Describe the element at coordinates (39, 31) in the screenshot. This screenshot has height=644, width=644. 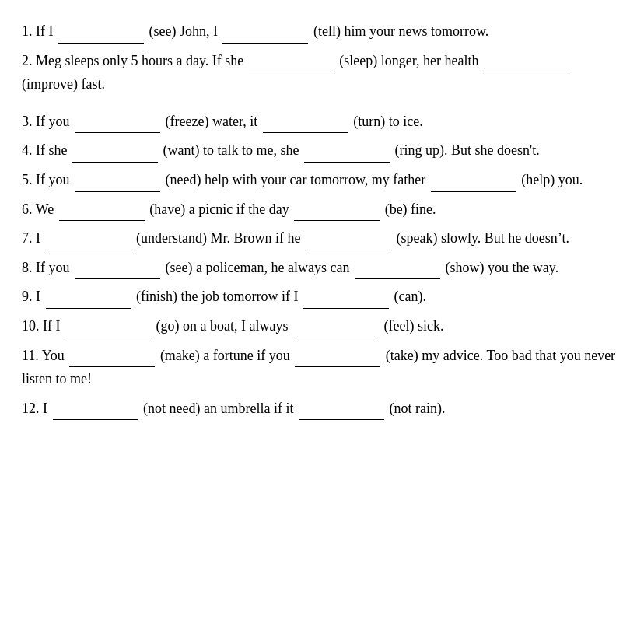
I see `sentence-text: 1. If I` at that location.